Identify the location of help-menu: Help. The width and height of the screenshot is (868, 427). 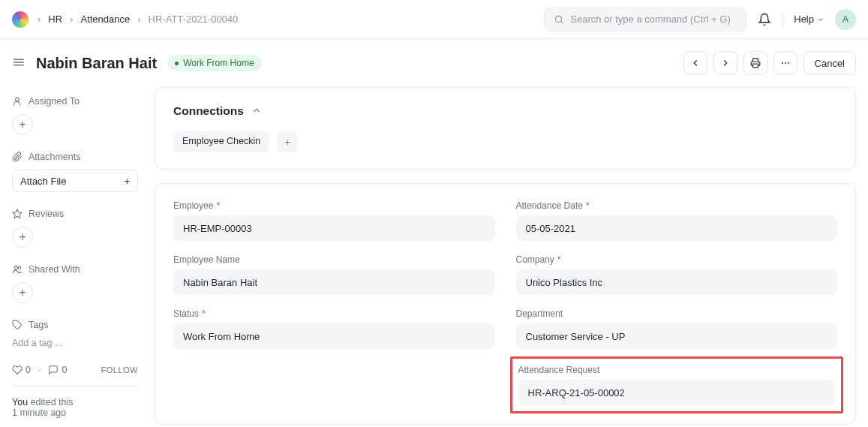
(809, 20).